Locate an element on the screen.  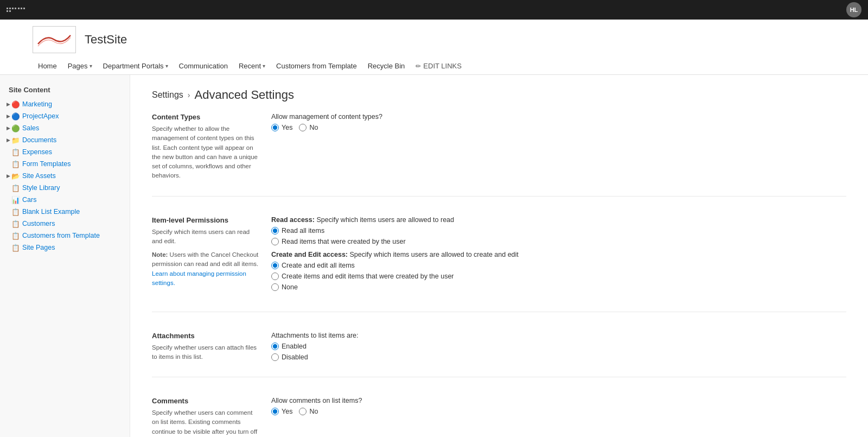
nav-department-portals: Department Portals ▾ is located at coordinates (136, 66).